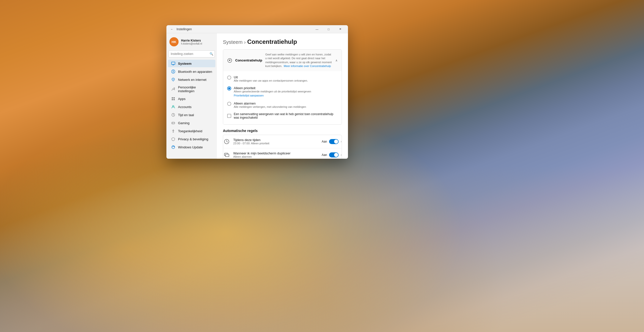 This screenshot has width=644, height=332. What do you see at coordinates (229, 104) in the screenshot?
I see `radio-circle-alarmen` at bounding box center [229, 104].